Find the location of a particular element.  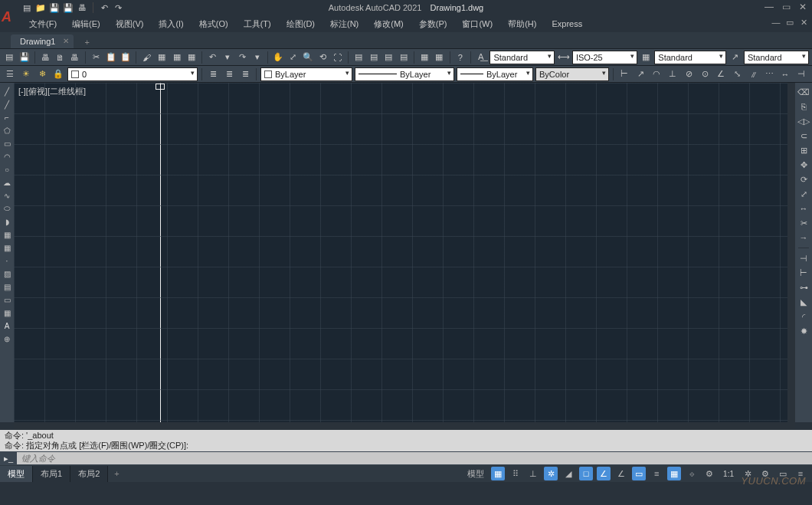

polar-tracking-icon: ✲ is located at coordinates (551, 474).